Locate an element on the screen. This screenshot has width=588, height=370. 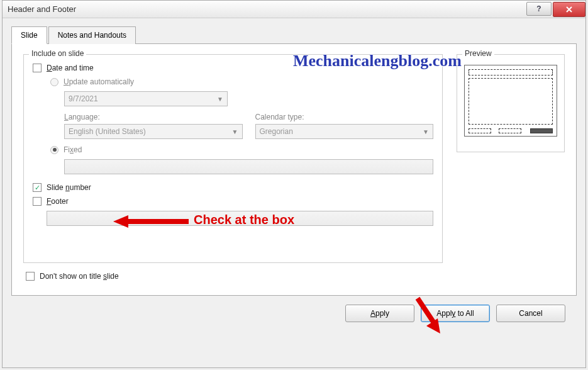
preview-slide is located at coordinates (511, 101).